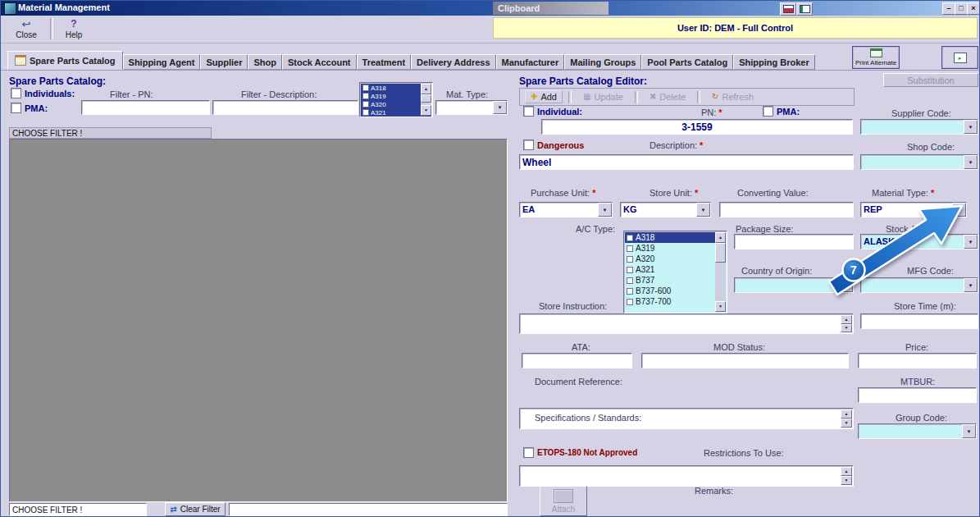 The image size is (980, 517). Describe the element at coordinates (774, 62) in the screenshot. I see `tab-shipping-broker: Shipping Broker` at that location.